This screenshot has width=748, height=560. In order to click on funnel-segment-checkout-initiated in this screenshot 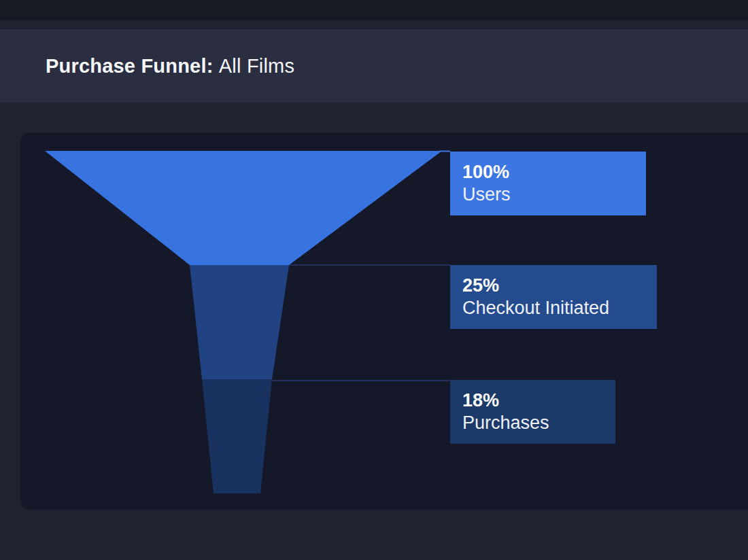, I will do `click(239, 322)`.